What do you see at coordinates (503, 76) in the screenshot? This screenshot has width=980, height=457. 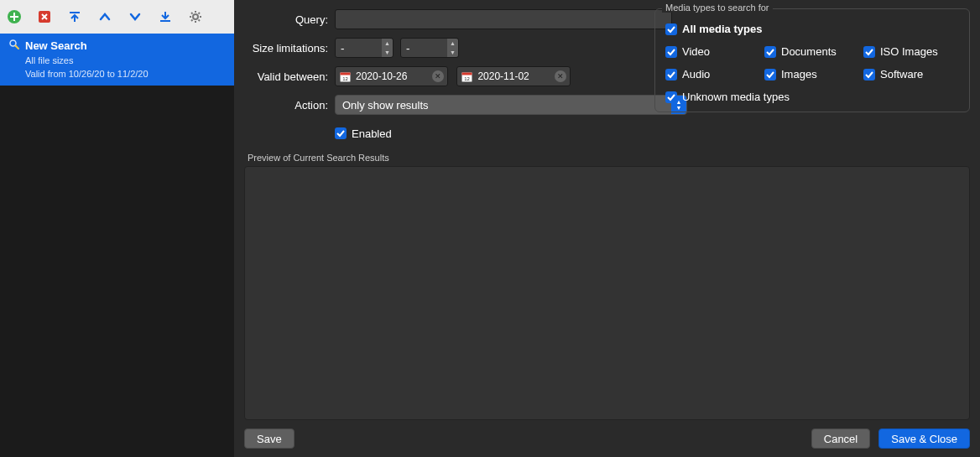 I see `date-to-text: 2020-11-02` at bounding box center [503, 76].